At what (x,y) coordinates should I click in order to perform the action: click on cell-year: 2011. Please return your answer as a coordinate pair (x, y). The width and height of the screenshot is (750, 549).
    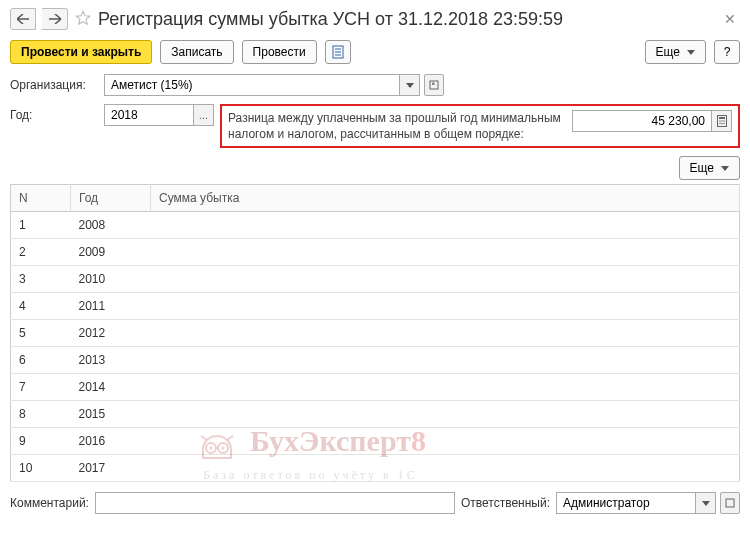
    Looking at the image, I should click on (111, 306).